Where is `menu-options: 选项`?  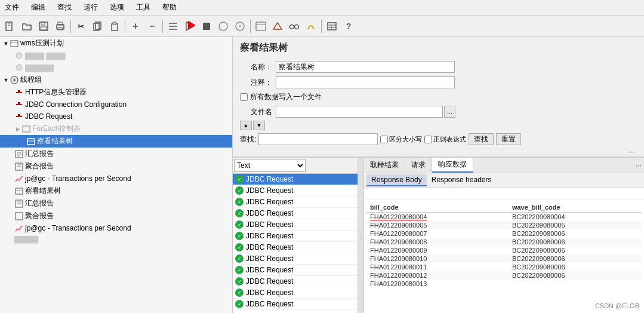 menu-options: 选项 is located at coordinates (117, 7).